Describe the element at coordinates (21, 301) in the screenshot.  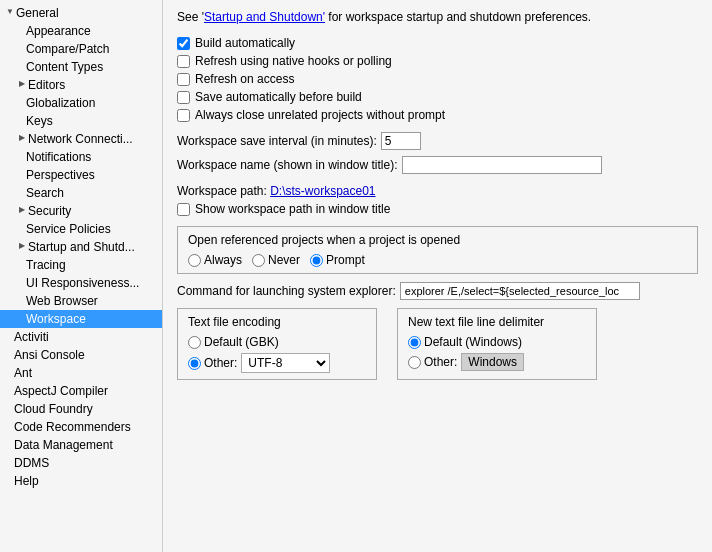
I see `web-browser-arrow-icon` at that location.